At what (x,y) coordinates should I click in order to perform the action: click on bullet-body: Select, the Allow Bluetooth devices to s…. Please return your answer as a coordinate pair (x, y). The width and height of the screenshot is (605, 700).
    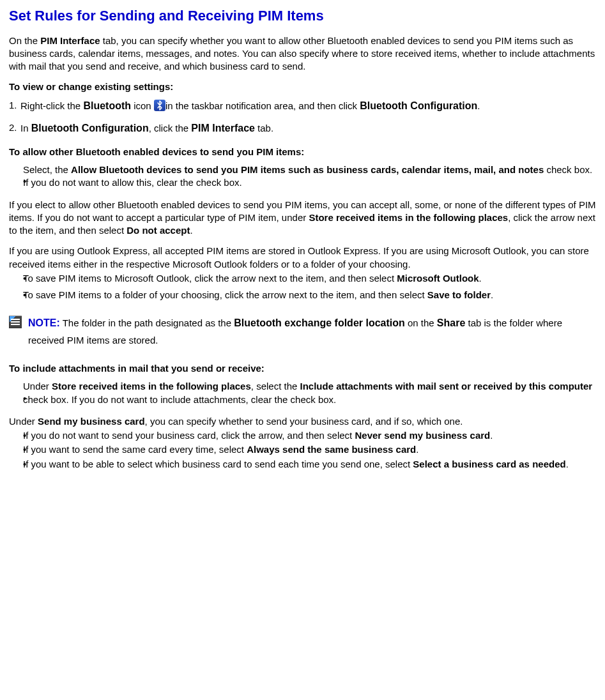
    Looking at the image, I should click on (309, 176).